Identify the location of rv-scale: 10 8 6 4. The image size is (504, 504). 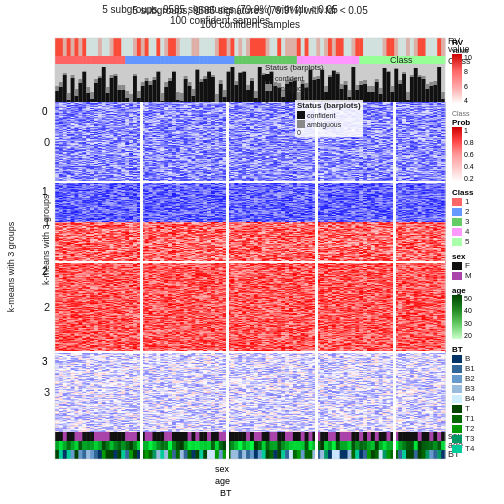
(468, 79).